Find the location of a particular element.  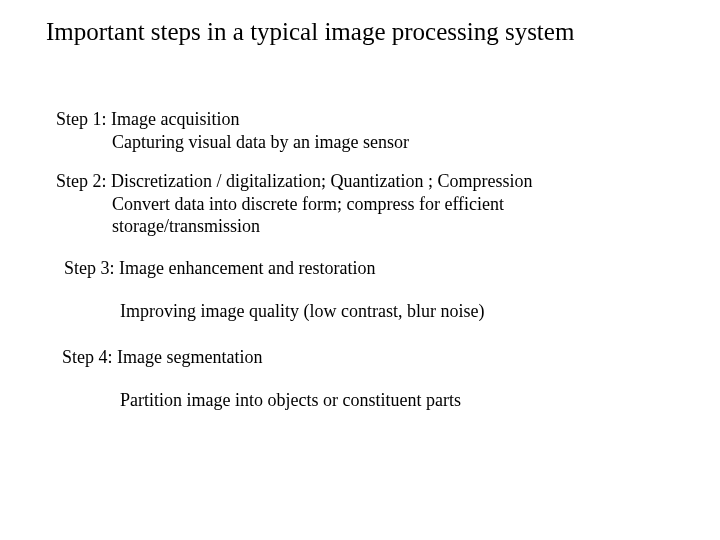

step-2-desc-line2: storage/transmission is located at coordinates (158, 226).